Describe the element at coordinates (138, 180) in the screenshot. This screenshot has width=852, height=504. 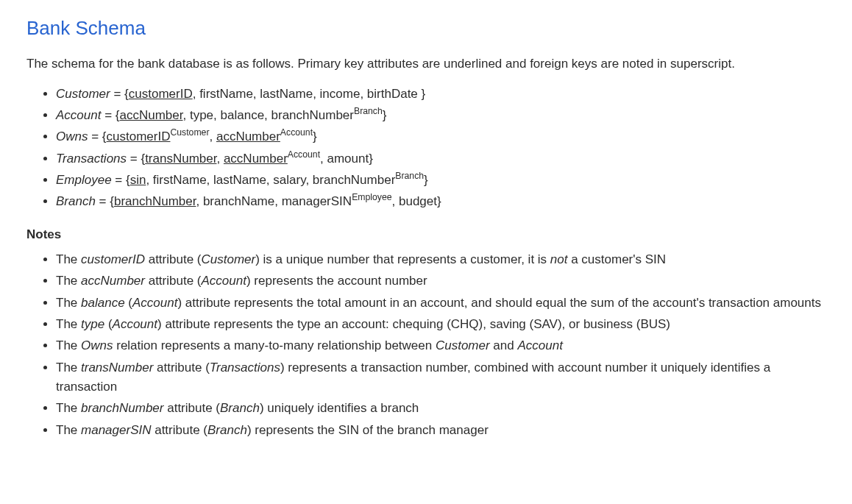
I see `attribute: sin` at that location.